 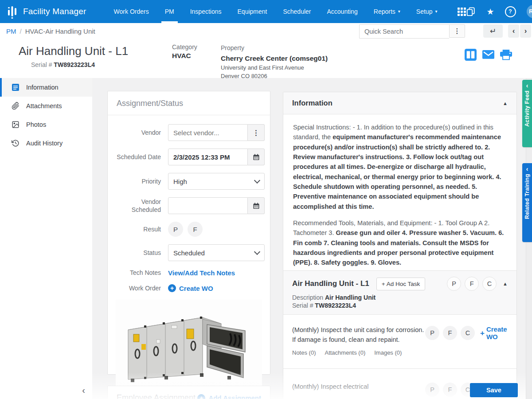 I want to click on employee-assignment-title: Employee Assignment, so click(x=156, y=396).